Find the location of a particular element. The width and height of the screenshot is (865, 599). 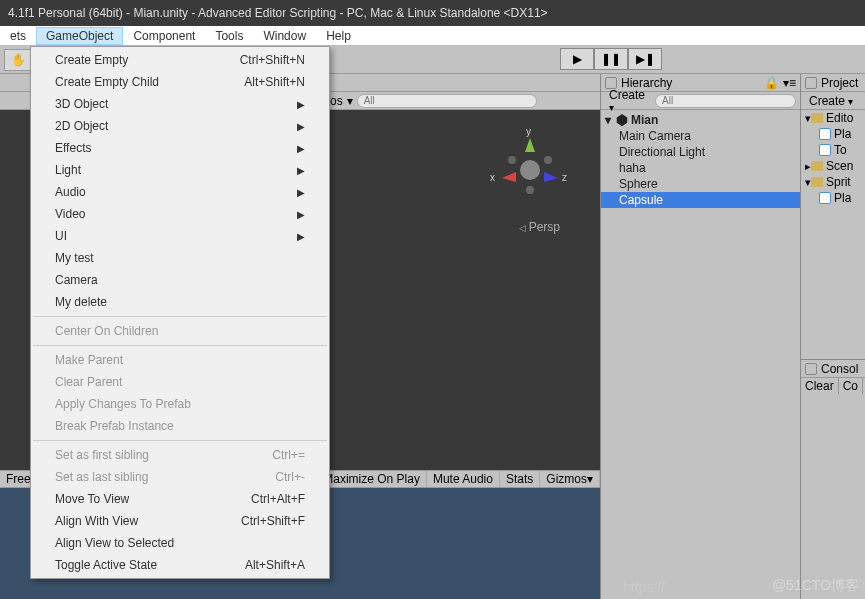

title-bar: 4.1f1 Personal (64bit) - Mian.unity - Ad… is located at coordinates (432, 13).